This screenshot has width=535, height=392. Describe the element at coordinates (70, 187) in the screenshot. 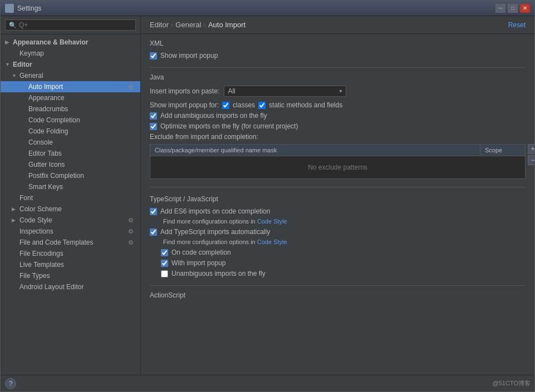

I see `sidebar-item-smart-keys: Smart Keys` at that location.